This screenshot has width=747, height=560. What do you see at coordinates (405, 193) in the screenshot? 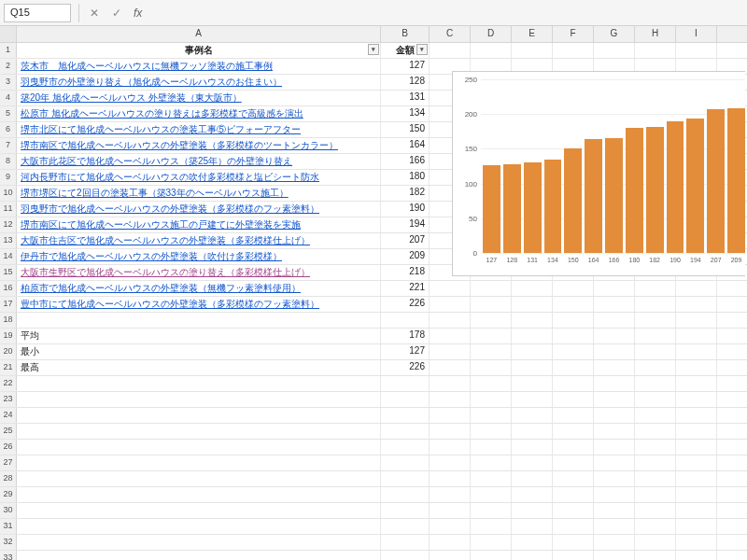
I see `cell-b: 182` at bounding box center [405, 193].